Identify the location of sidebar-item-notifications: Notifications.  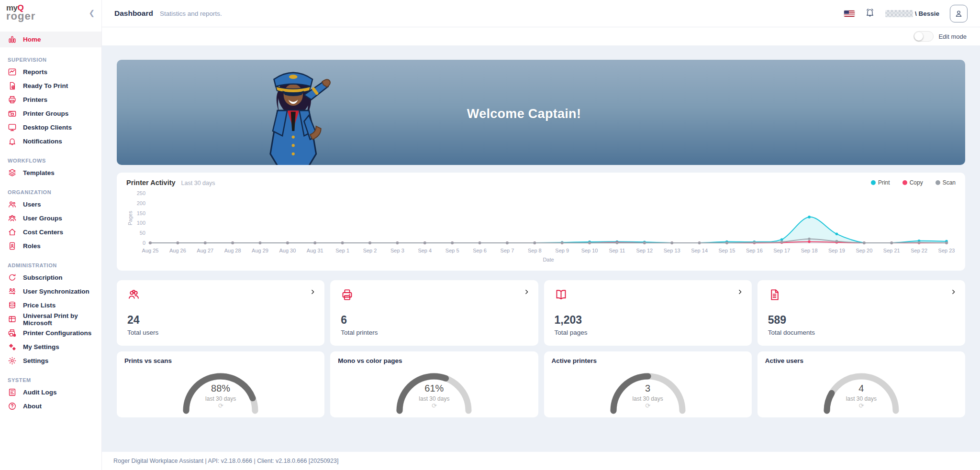
(51, 142).